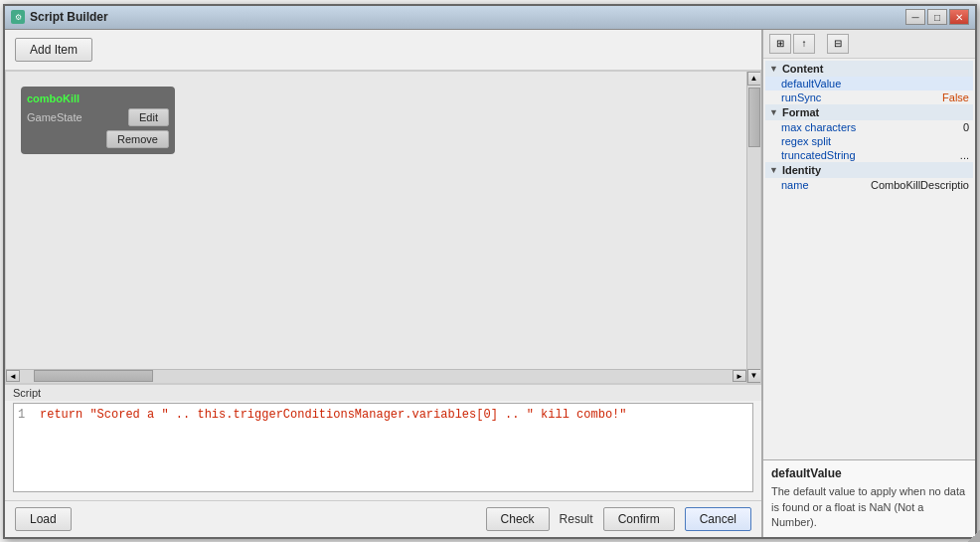  What do you see at coordinates (93, 376) in the screenshot?
I see `h-scrollbar-thumb` at bounding box center [93, 376].